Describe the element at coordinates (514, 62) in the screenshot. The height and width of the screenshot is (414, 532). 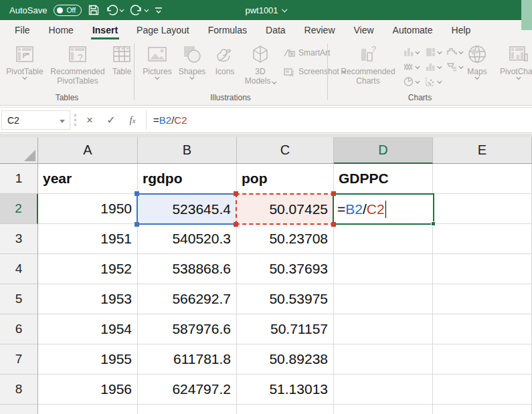
I see `pivotchart-button: PivotChart` at that location.